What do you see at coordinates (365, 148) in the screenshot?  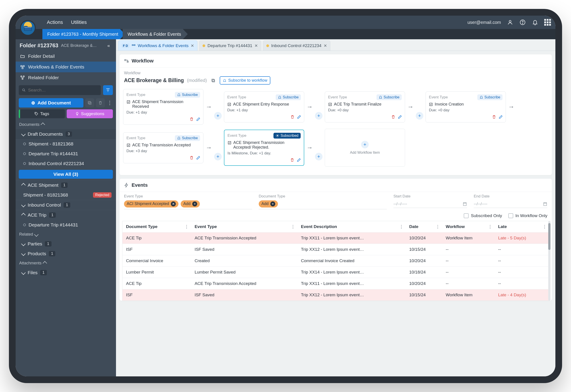 I see `add-workflow-item: +Add Workflow Item` at bounding box center [365, 148].